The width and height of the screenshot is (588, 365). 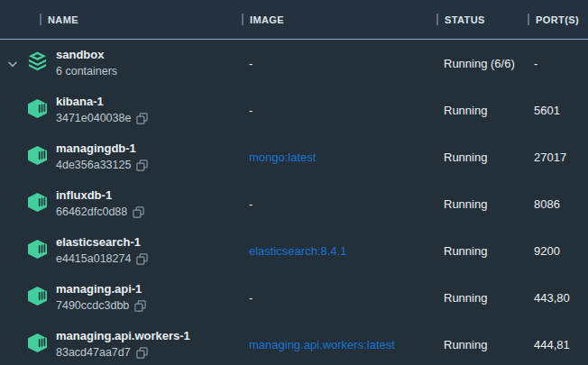 What do you see at coordinates (94, 165) in the screenshot?
I see `container-id: 4de356a33125` at bounding box center [94, 165].